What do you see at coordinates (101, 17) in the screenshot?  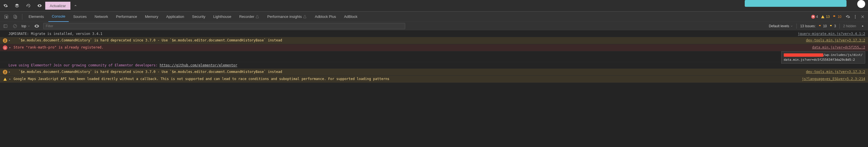 I see `tab-network: Network` at bounding box center [101, 17].